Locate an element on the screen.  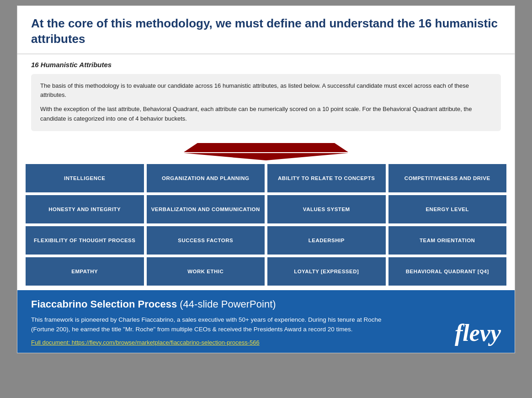
footer-title: Fiaccabrino Selection Process (44-slide … is located at coordinates (266, 304).